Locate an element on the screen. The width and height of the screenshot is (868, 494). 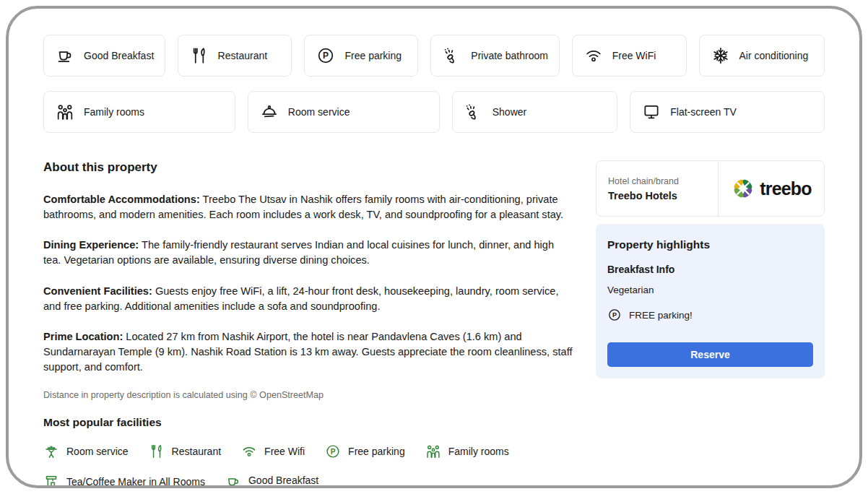
paragraph-text: Located 27 km from Nashik Airport, the h… is located at coordinates (308, 352).